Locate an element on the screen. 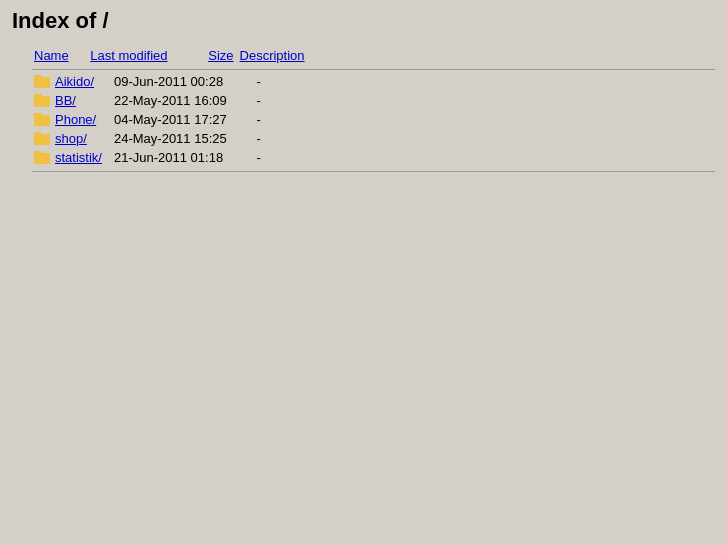 Image resolution: width=727 pixels, height=545 pixels. file-date: 09-Jun-2011 00:28 is located at coordinates (174, 82).